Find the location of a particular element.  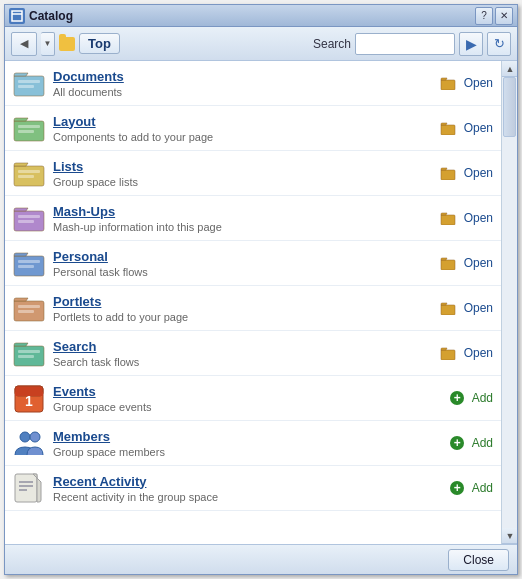

item-desc-portlets: Portlets to add to your page is located at coordinates (246, 317).